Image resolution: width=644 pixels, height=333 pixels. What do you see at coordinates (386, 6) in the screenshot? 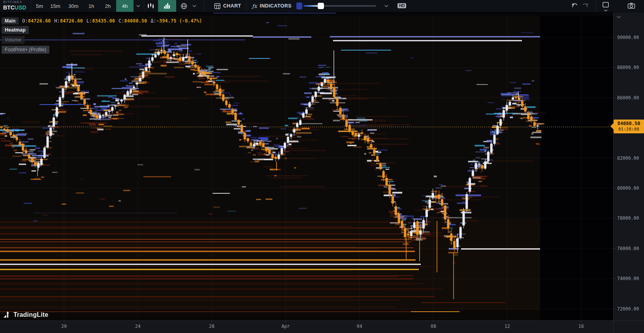
I see `slider-dropdown-chevron-icon` at bounding box center [386, 6].